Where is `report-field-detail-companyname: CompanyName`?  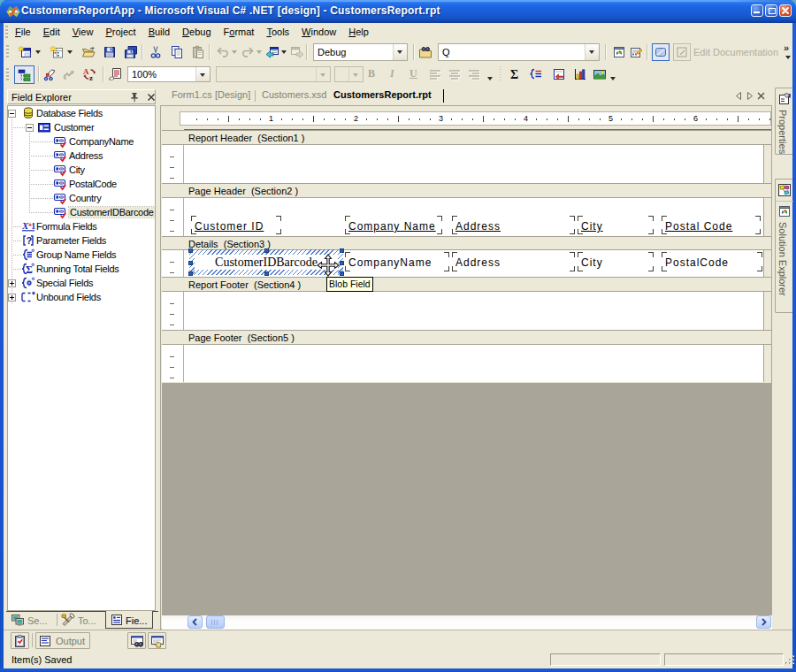
report-field-detail-companyname: CompanyName is located at coordinates (397, 262).